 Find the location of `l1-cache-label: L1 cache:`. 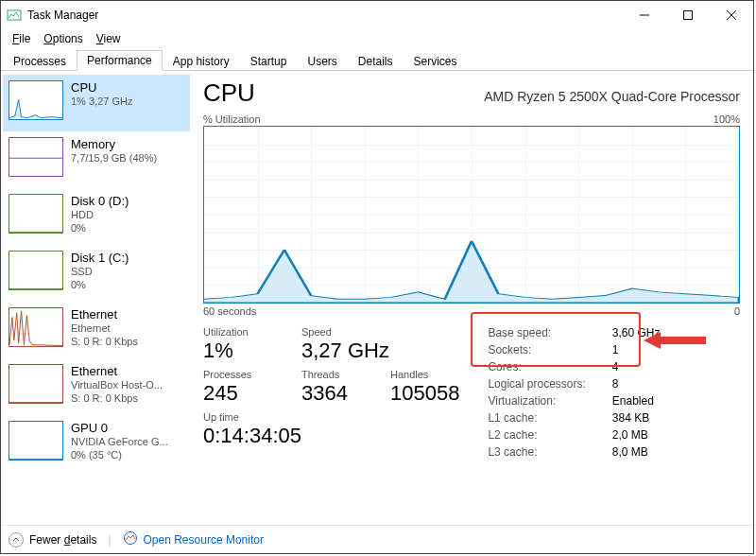

l1-cache-label: L1 cache: is located at coordinates (537, 418).